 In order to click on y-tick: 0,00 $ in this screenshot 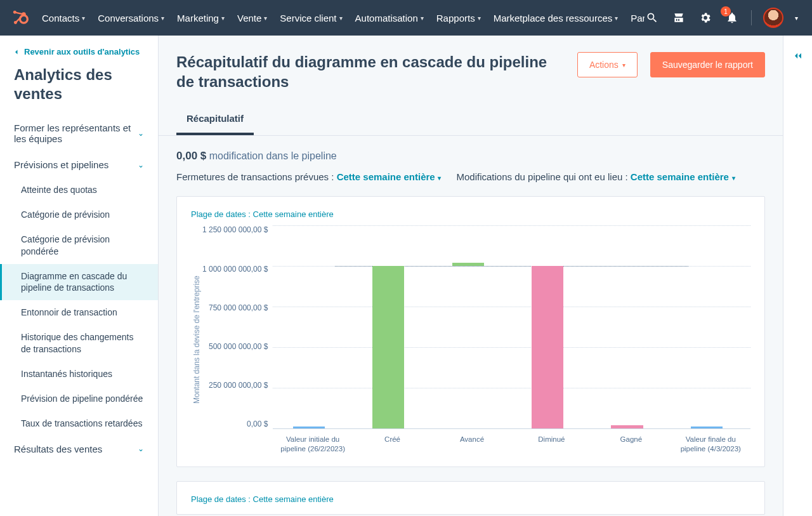, I will do `click(258, 424)`.